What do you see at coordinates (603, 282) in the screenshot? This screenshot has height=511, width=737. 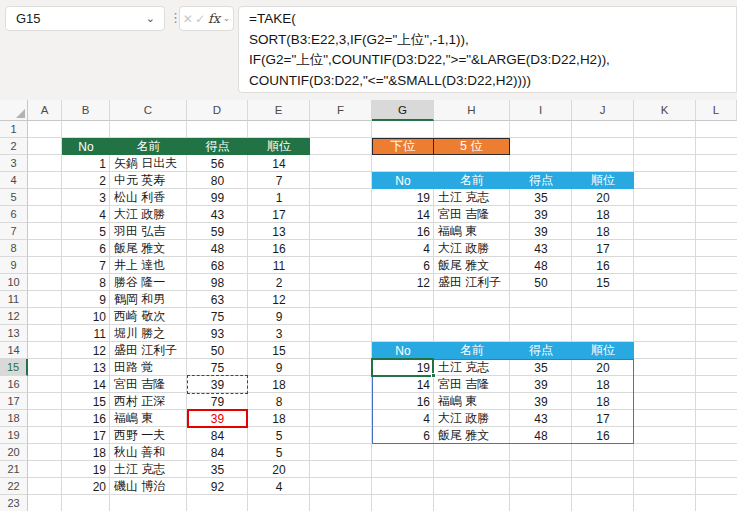 I see `result-table-rank-cell: 15` at bounding box center [603, 282].